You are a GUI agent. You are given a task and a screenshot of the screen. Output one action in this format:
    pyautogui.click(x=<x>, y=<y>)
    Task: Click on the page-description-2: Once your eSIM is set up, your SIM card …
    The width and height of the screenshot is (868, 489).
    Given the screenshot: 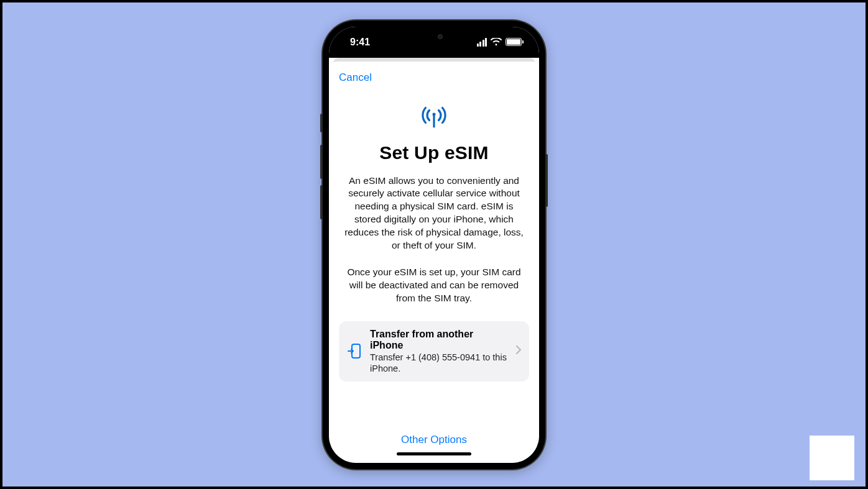 What is the action you would take?
    pyautogui.click(x=434, y=286)
    